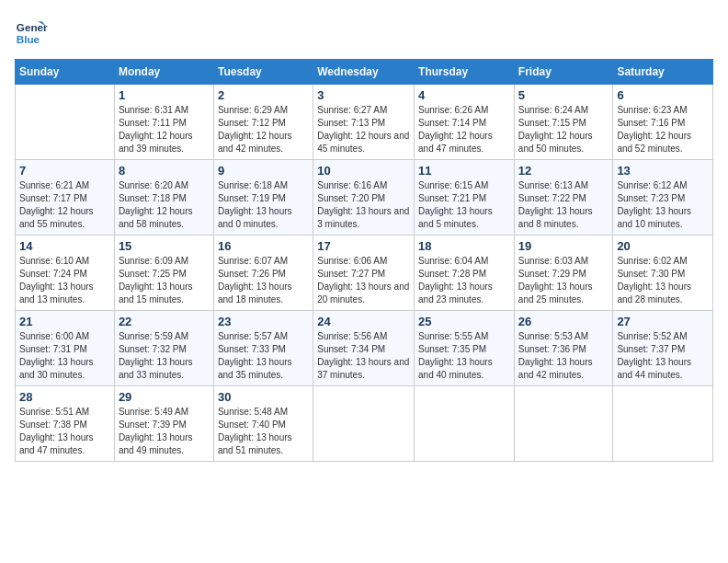  Describe the element at coordinates (64, 205) in the screenshot. I see `day-info: Sunrise: 6:21 AMSunset: 7:17 PMDaylight:…` at that location.